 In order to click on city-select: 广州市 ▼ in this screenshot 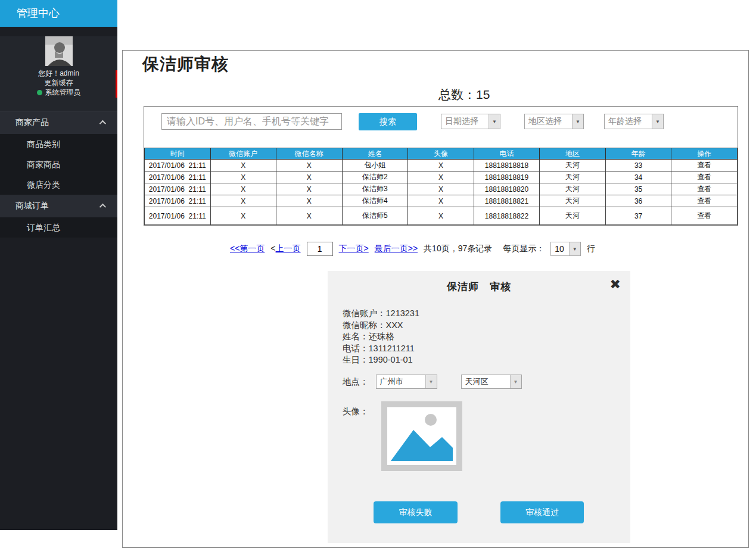, I will do `click(406, 382)`.